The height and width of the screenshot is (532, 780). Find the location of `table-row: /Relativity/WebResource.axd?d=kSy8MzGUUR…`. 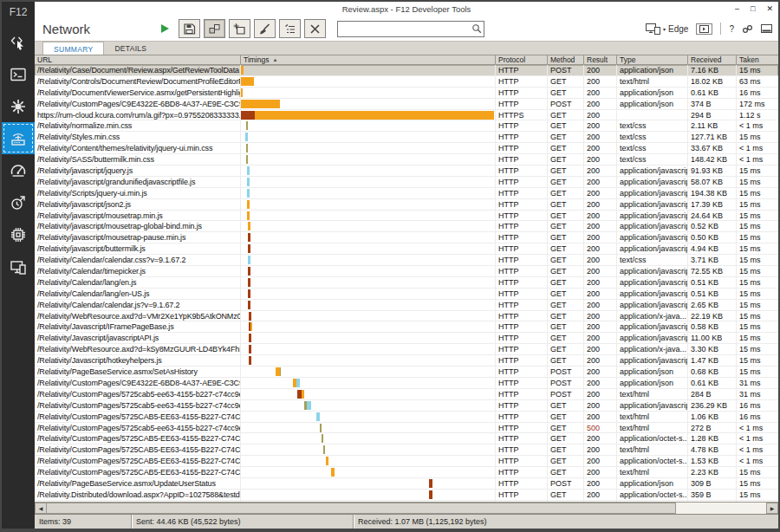

table-row: /Relativity/WebResource.axd?d=kSy8MzGUUR… is located at coordinates (406, 350).